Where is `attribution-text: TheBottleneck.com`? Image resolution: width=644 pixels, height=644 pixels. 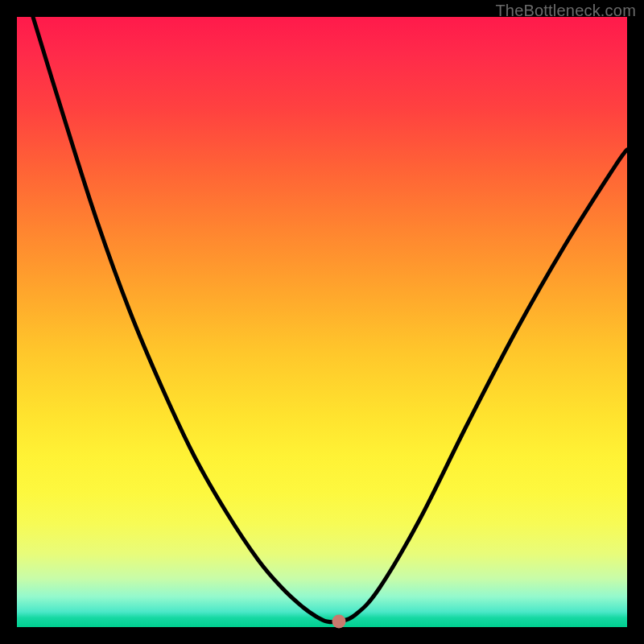
attribution-text: TheBottleneck.com is located at coordinates (565, 11).